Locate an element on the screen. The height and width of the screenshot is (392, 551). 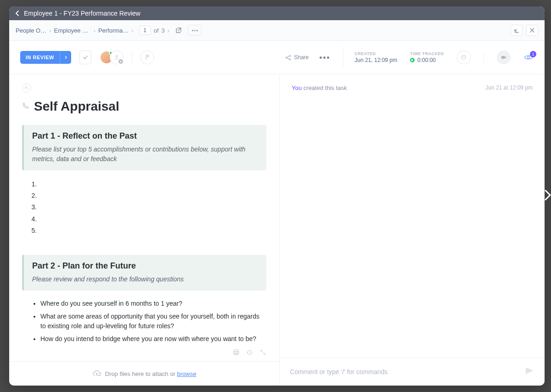
page-of-label: of is located at coordinates (156, 30).